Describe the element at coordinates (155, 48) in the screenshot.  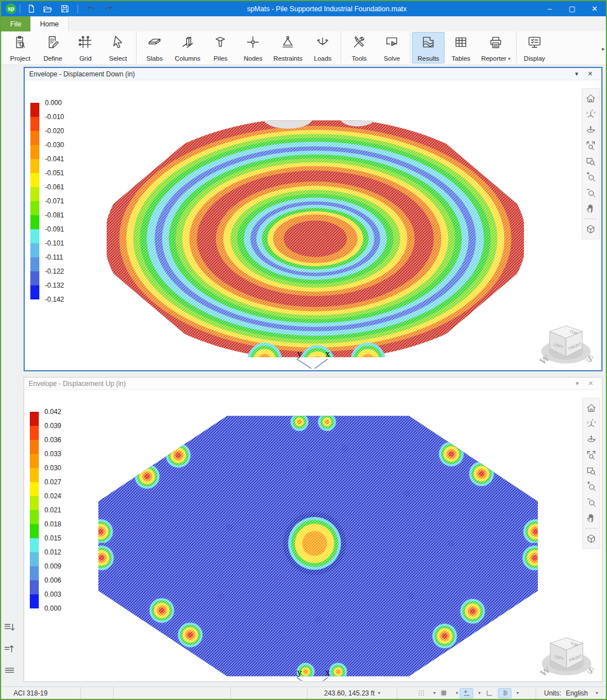
I see `ribbon-button-slabs: Slabs` at that location.